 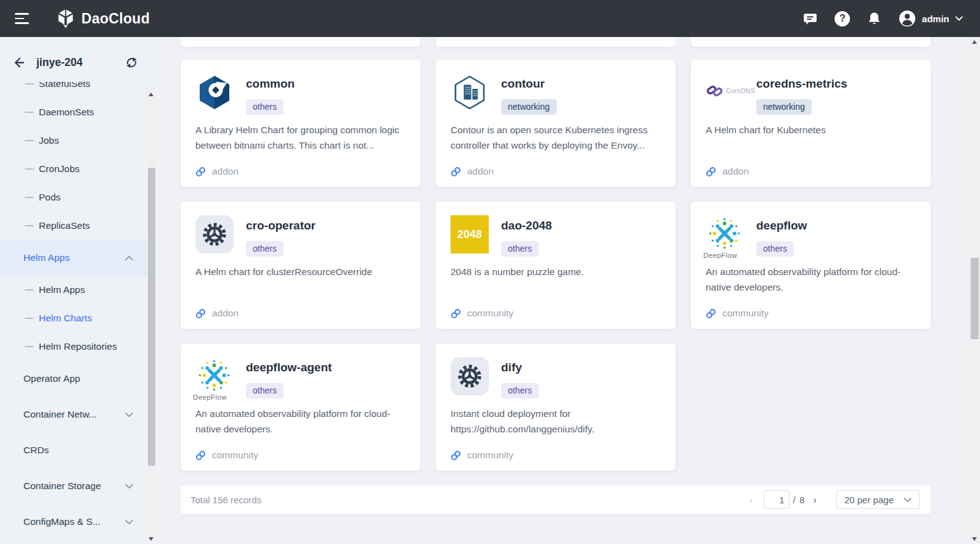 I want to click on daocloud-cube-icon, so click(x=65, y=19).